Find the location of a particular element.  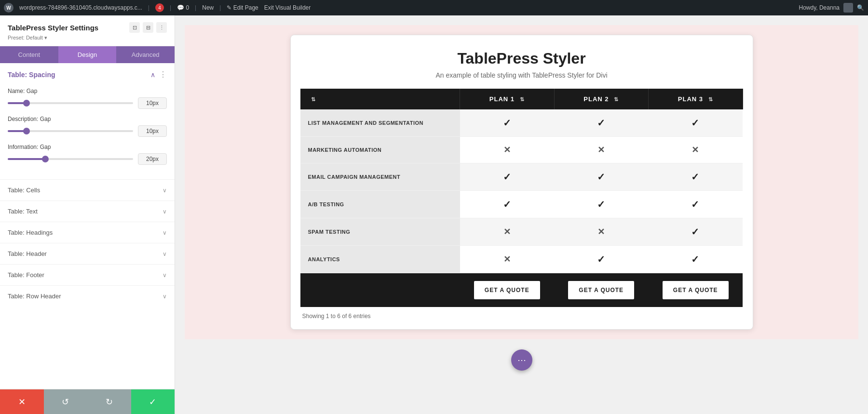

updates-count: 4 is located at coordinates (160, 8).